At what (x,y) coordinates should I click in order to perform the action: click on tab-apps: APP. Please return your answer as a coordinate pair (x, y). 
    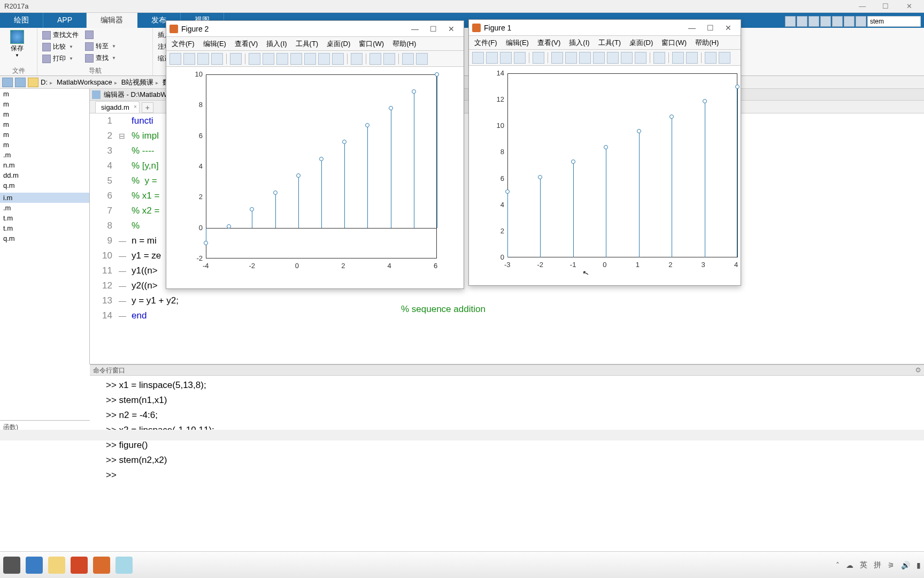
    Looking at the image, I should click on (65, 20).